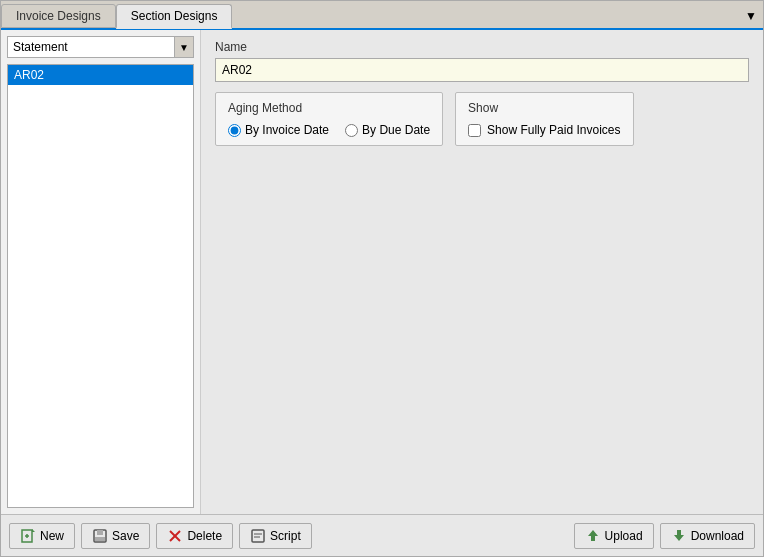 Image resolution: width=764 pixels, height=557 pixels. What do you see at coordinates (42, 536) in the screenshot?
I see `new-button: New` at bounding box center [42, 536].